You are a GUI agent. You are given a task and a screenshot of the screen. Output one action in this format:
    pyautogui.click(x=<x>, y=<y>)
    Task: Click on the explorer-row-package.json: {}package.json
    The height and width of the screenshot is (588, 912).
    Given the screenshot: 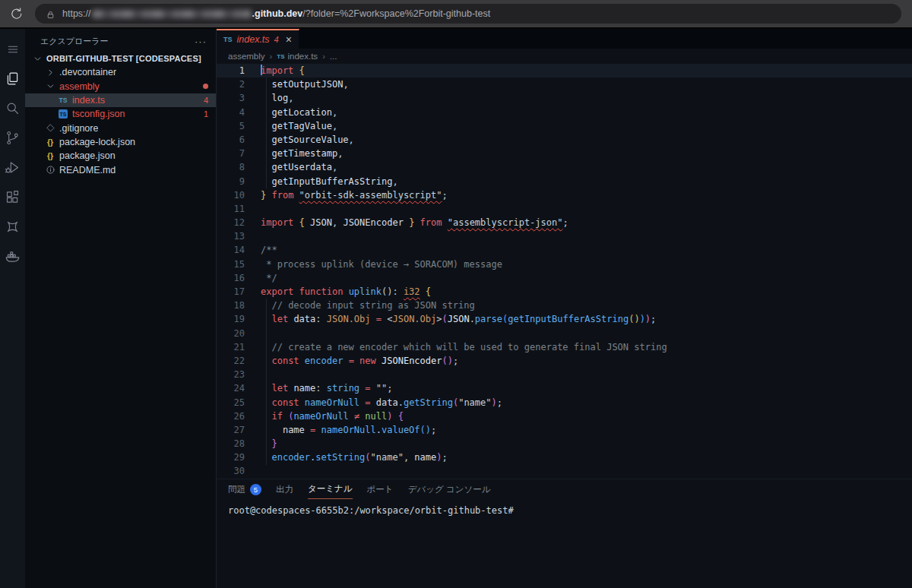 What is the action you would take?
    pyautogui.click(x=120, y=156)
    